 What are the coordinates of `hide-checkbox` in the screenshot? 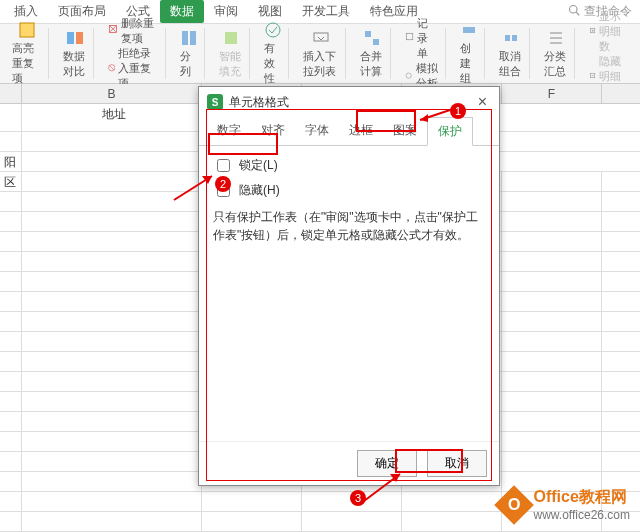 It's located at (224, 190).